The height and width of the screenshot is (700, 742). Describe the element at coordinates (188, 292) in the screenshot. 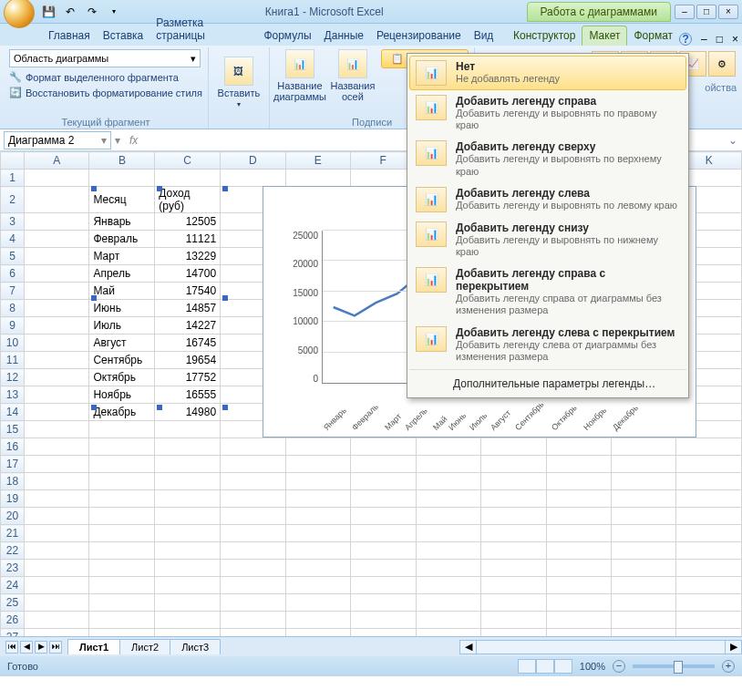

I see `cell: 17540` at that location.